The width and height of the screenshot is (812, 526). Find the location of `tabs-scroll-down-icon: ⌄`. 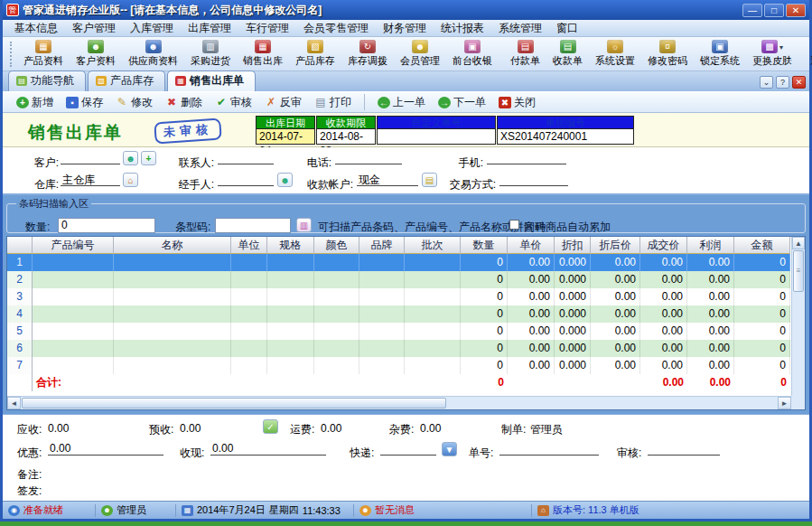

tabs-scroll-down-icon: ⌄ is located at coordinates (766, 82).